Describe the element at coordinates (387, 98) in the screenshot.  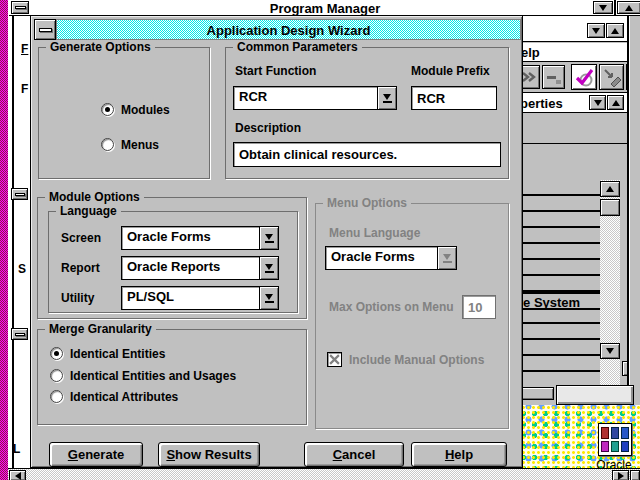
I see `start-function-dropdown-button` at that location.